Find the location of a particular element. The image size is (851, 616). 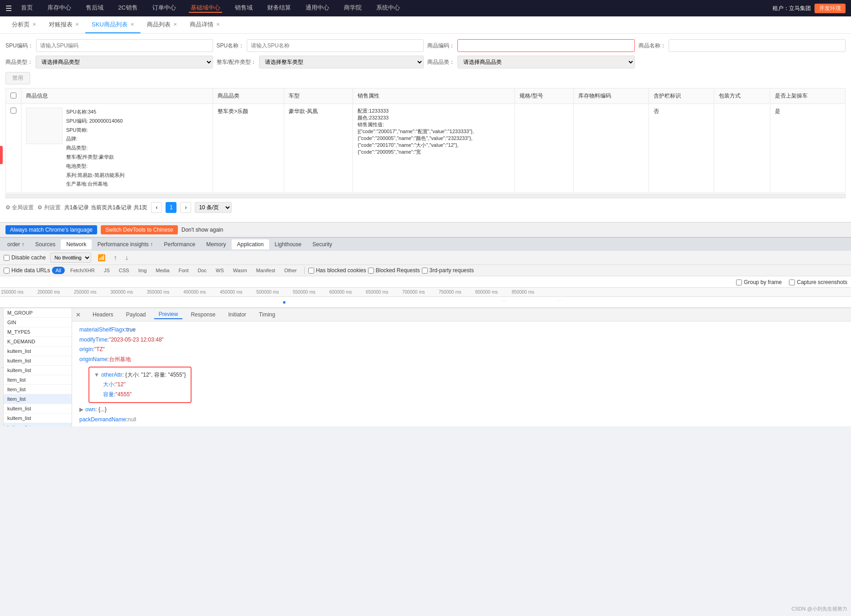

sidebar-item-kultem-6: kultem_list is located at coordinates (37, 425).